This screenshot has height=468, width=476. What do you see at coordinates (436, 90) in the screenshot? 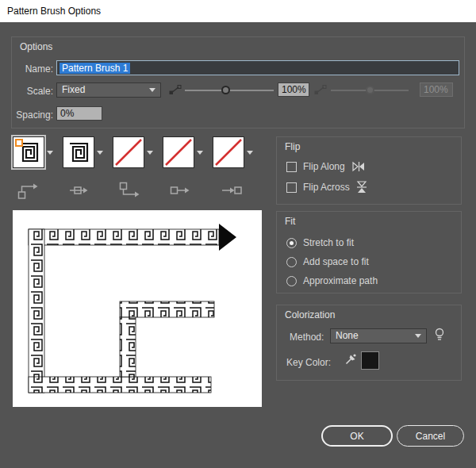
I see `scale-variation-value-field: 100%` at bounding box center [436, 90].